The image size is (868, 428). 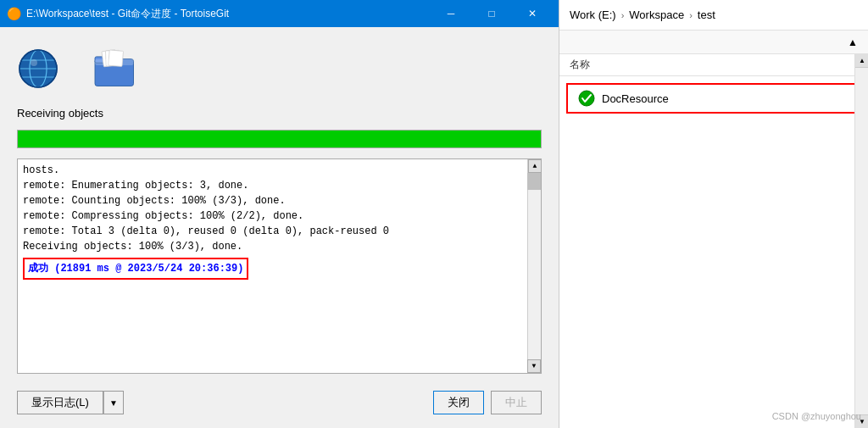 What do you see at coordinates (861, 241) in the screenshot?
I see `explorer-scrollbar: ▲ ▼` at bounding box center [861, 241].